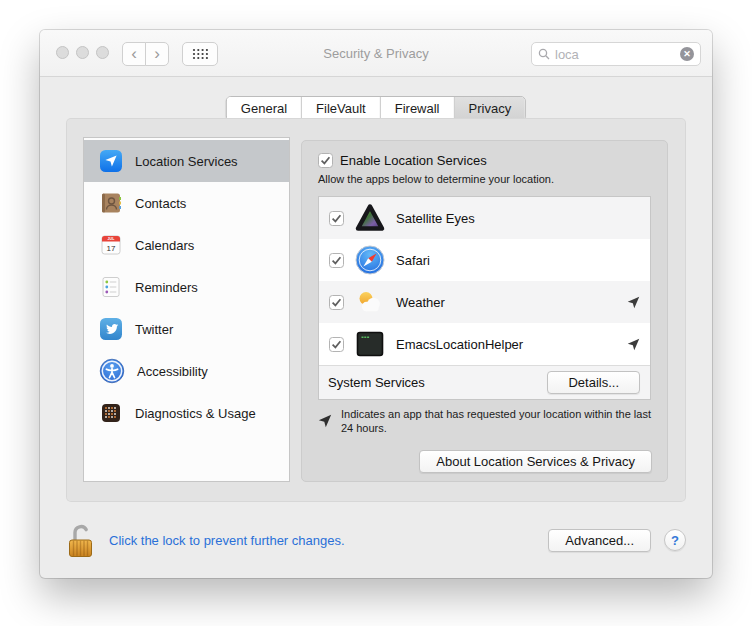  Describe the element at coordinates (82, 52) in the screenshot. I see `traffic-lights` at that location.